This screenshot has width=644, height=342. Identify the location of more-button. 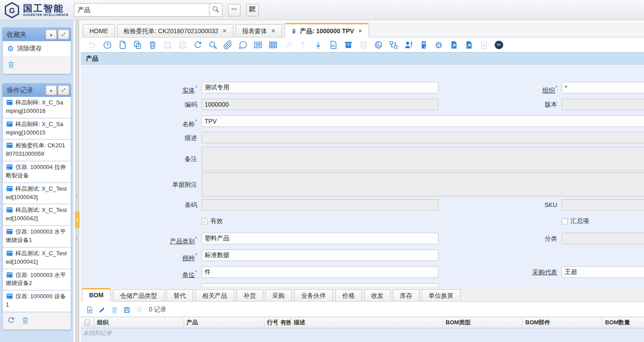
(234, 10).